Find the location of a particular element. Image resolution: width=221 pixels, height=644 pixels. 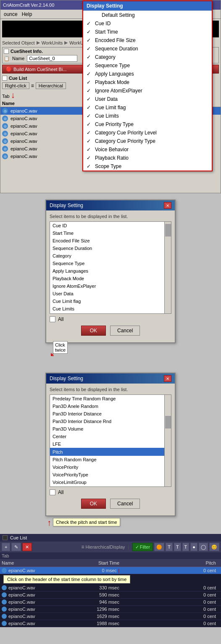

dialog1-close-button: ✕ is located at coordinates (168, 205).